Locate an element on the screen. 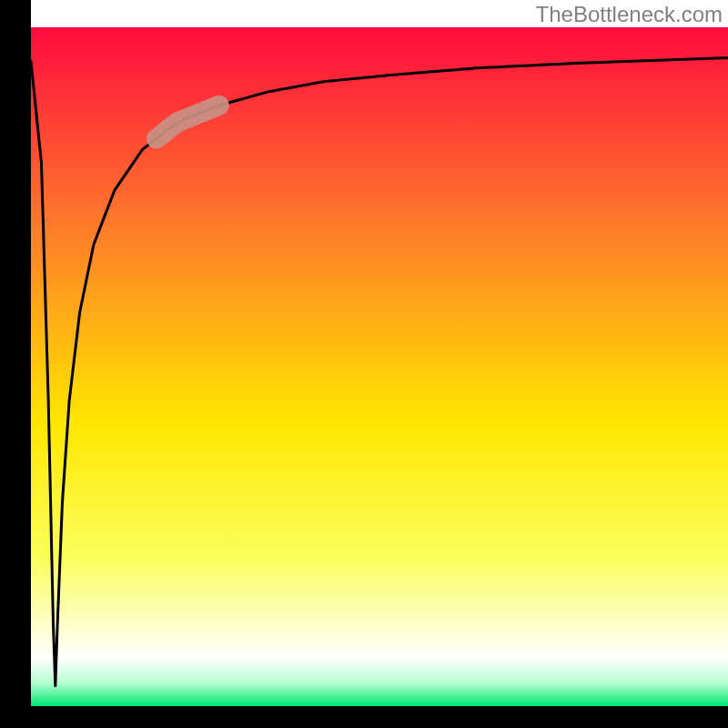  watermark-text: TheBottleneck.com is located at coordinates (630, 15).